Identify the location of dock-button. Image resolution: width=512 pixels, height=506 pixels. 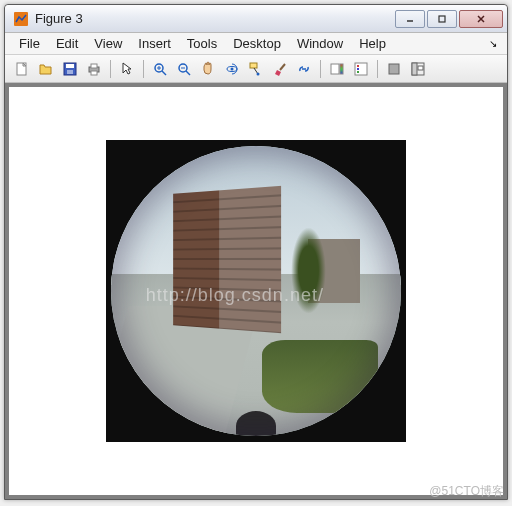
(418, 69).